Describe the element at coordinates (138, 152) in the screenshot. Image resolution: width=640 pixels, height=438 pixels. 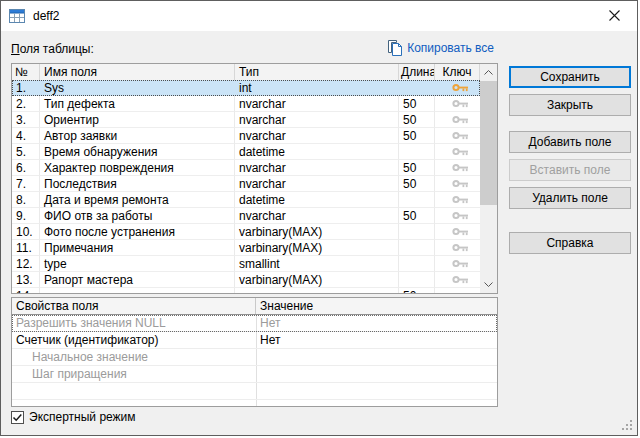
I see `cell-field-name: Время обнаружения` at that location.